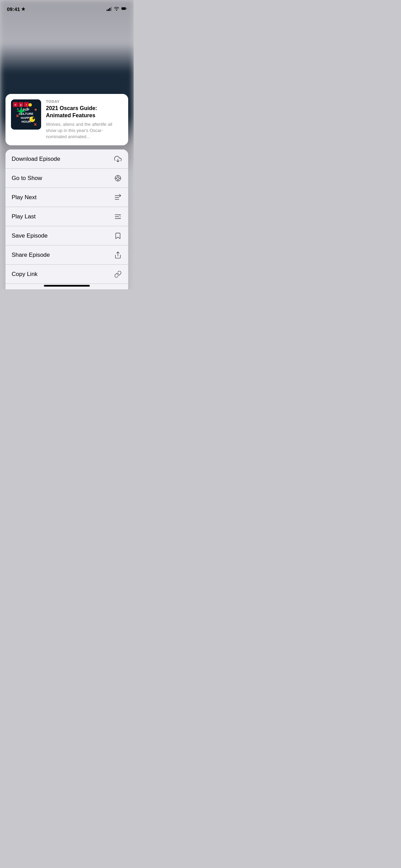  I want to click on episode-description: Wolves, aliens and the afterlife all sho…, so click(84, 131).